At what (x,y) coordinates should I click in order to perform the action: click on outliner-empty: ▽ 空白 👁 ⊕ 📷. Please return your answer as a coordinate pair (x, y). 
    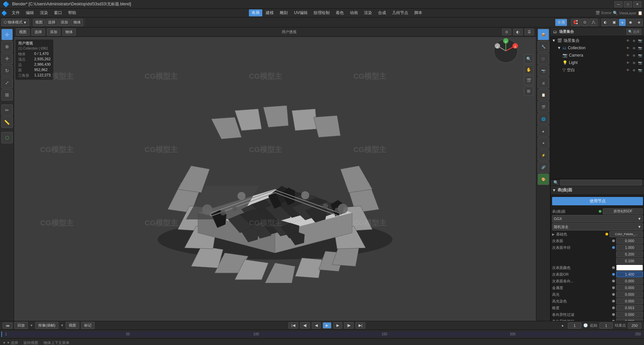
    Looking at the image, I should click on (597, 70).